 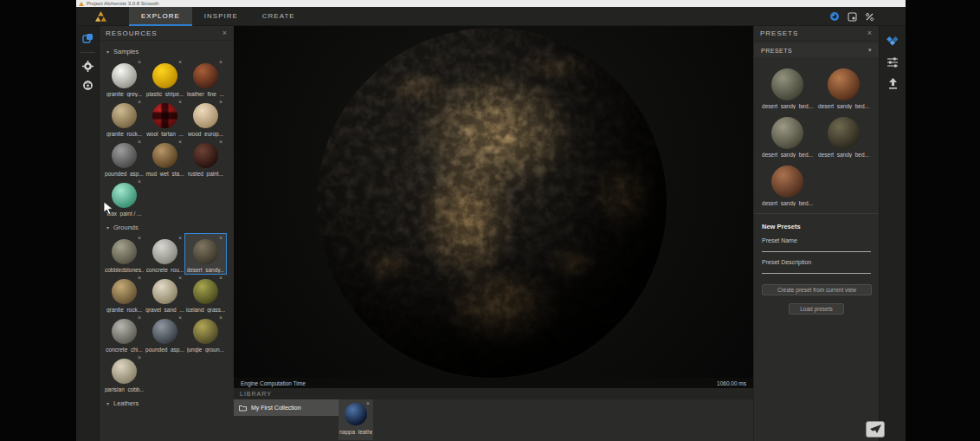 I want to click on material-label: parisian_cobb..., so click(x=125, y=390).